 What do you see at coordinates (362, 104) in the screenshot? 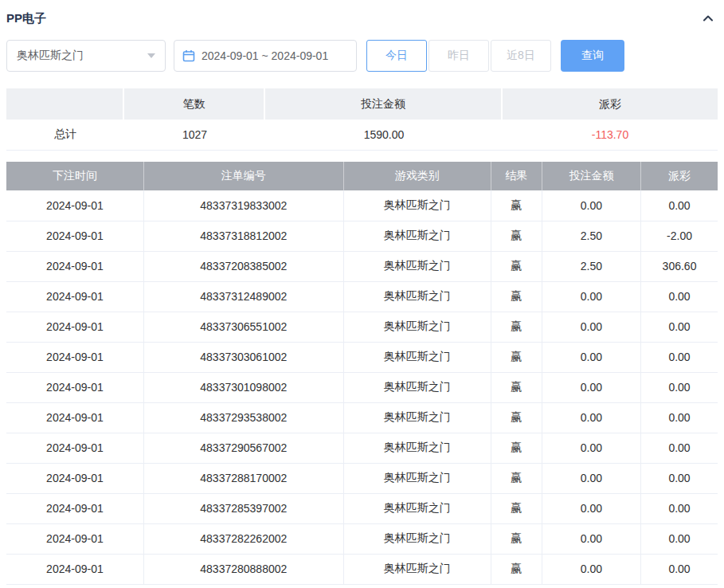
I see `summary-header-row: 笔数 投注金额 派彩` at bounding box center [362, 104].